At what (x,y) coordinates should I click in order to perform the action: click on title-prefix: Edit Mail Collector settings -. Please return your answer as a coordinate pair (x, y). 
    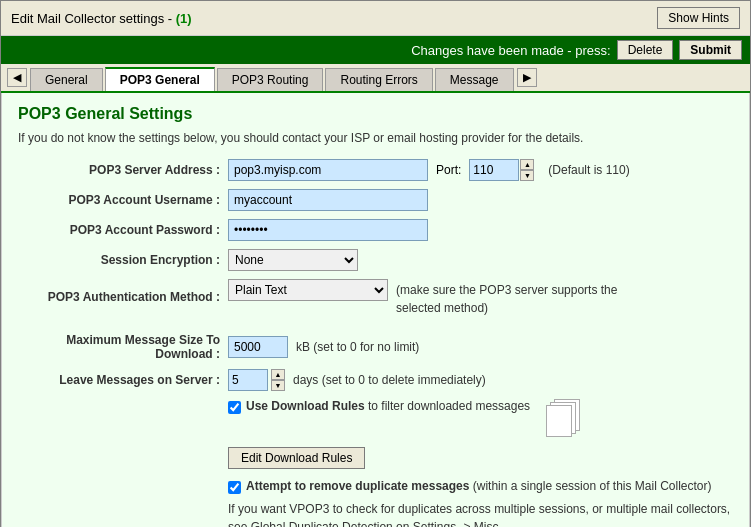
    Looking at the image, I should click on (92, 18).